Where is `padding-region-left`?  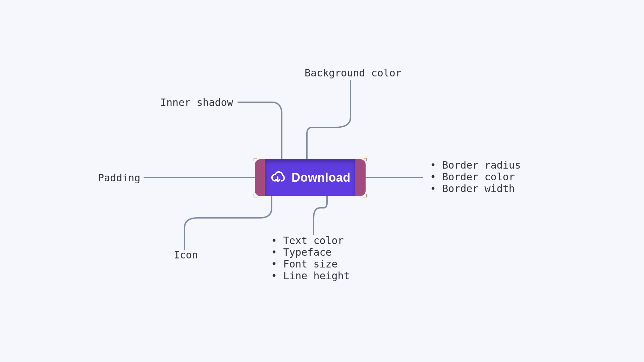
padding-region-left is located at coordinates (260, 178).